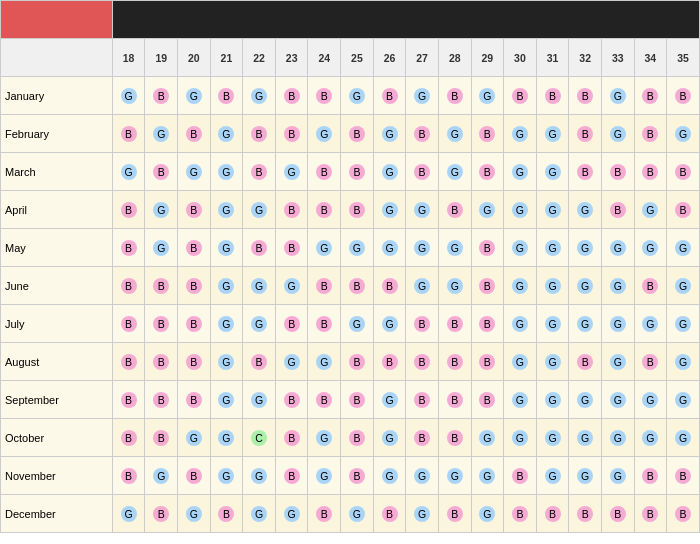 This screenshot has width=700, height=544. Describe the element at coordinates (586, 172) in the screenshot. I see `cell-march-14: B` at that location.